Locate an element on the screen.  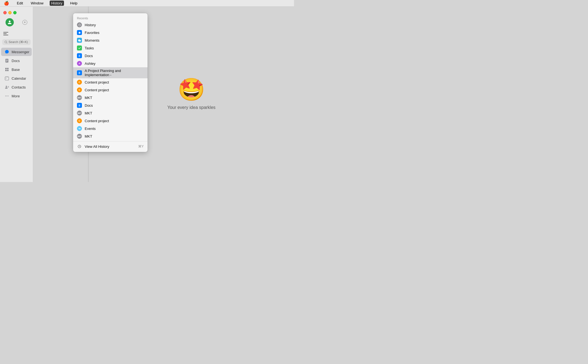
collapse-icon is located at coordinates (17, 34).